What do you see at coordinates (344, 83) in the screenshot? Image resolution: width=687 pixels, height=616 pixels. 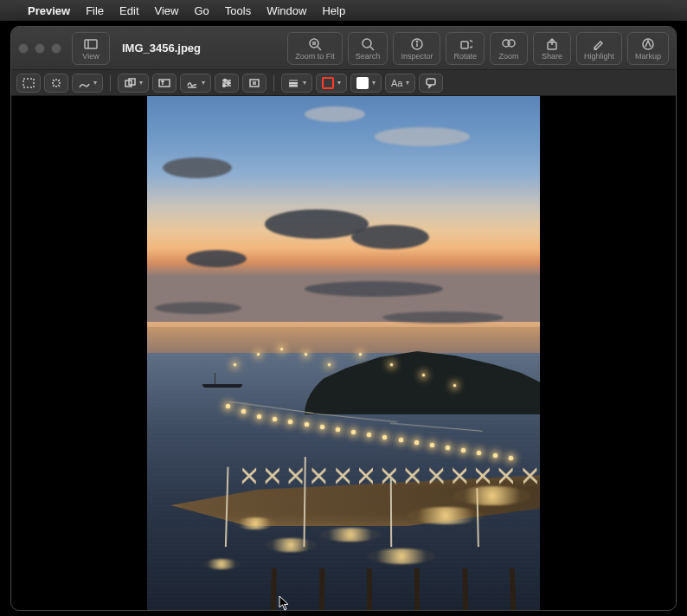 I see `markup-toolbar: ▾ ▾ ▾ ▾ ▾ ▾ Aa▾` at bounding box center [344, 83].